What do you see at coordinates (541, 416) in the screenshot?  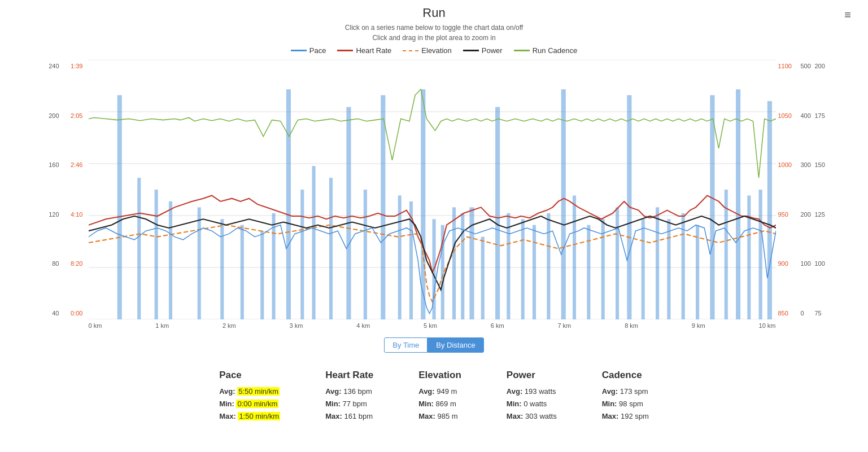 I see `stat-power-max-value: 303 watts` at bounding box center [541, 416].